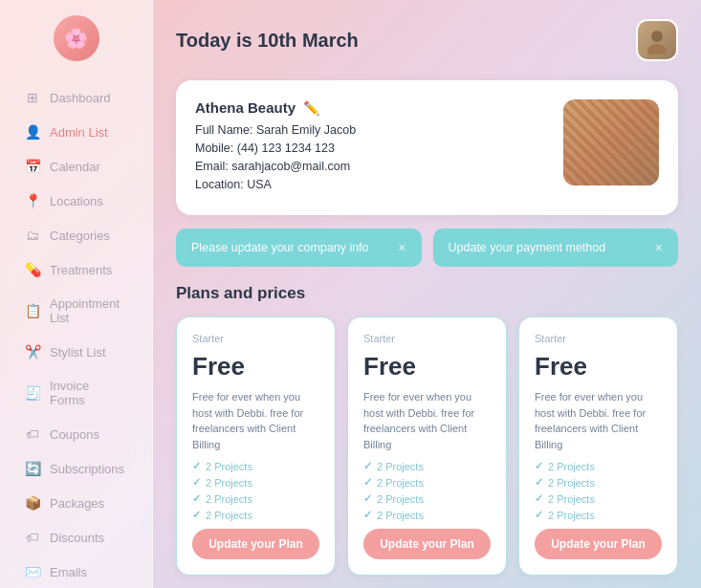  What do you see at coordinates (256, 482) in the screenshot?
I see `plan-feature-1-2: 2 Projects` at bounding box center [256, 482].